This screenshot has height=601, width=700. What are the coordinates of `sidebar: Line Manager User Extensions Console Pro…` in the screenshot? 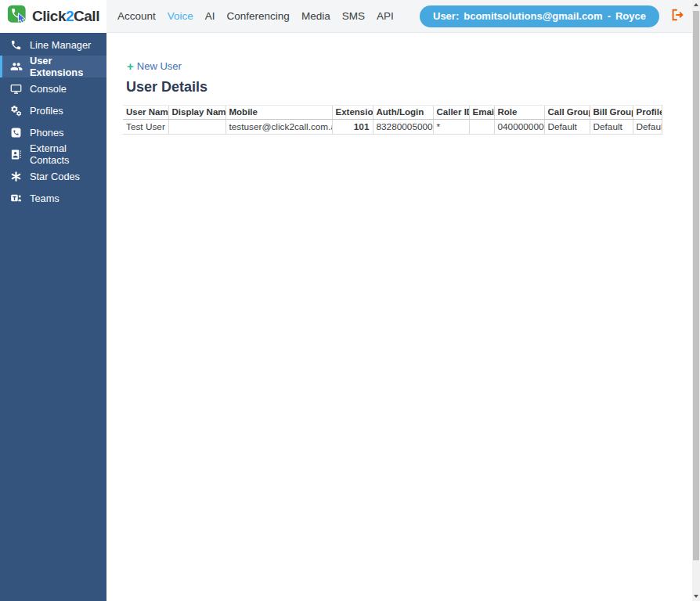 It's located at (53, 317).